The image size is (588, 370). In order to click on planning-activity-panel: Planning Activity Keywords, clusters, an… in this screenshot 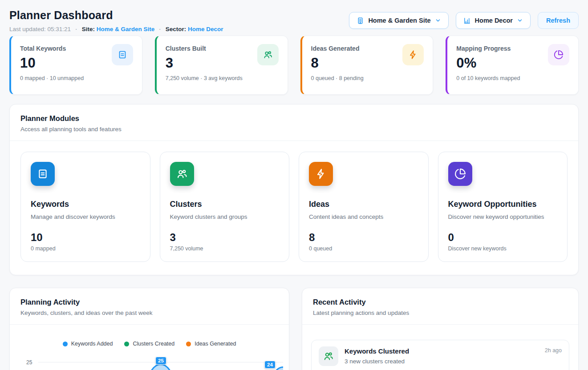, I will do `click(150, 329)`.